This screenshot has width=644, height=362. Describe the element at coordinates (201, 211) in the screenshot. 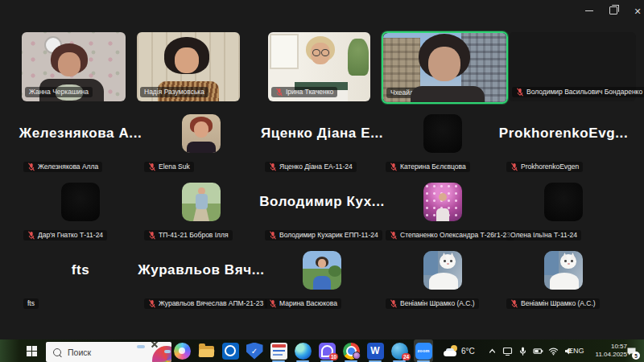

I see `participant-tile: ТП-41-21 Бобров Ілля` at that location.